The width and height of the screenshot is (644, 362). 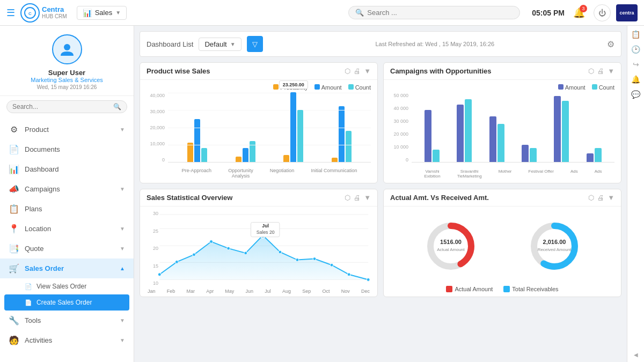 What do you see at coordinates (434, 13) in the screenshot?
I see `search-bar: 🔍` at bounding box center [434, 13].